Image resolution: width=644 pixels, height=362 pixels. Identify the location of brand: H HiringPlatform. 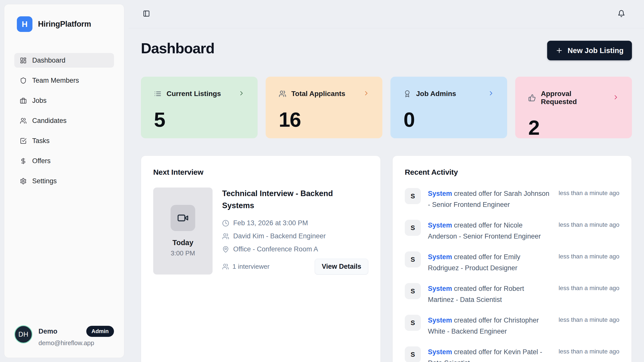
(64, 24).